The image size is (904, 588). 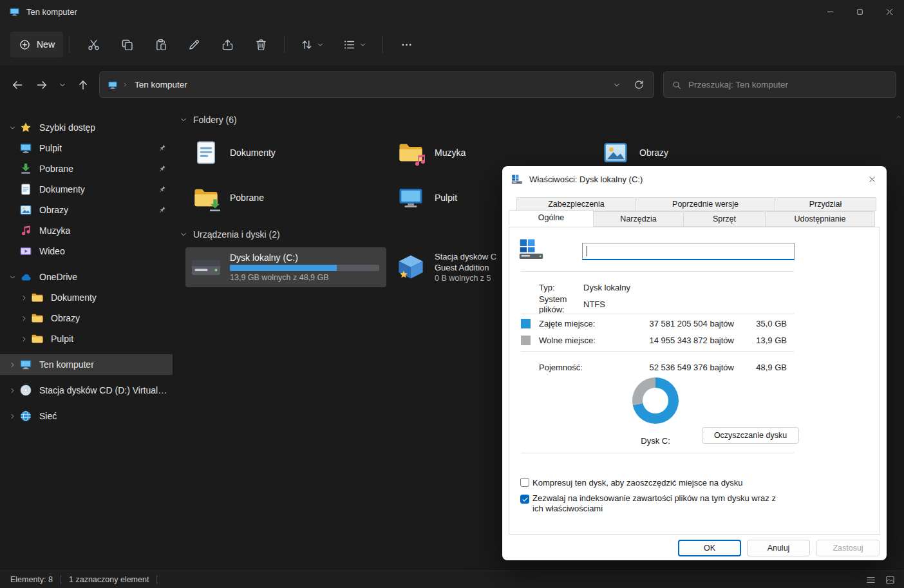 I want to click on tile-label: Dokumenty, so click(x=252, y=153).